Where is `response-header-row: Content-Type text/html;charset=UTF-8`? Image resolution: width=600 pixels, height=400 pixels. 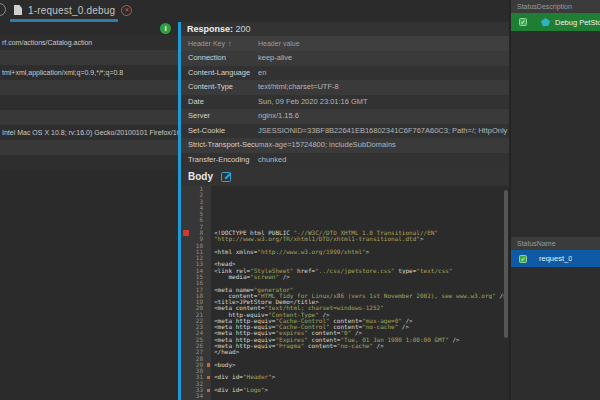 response-header-row: Content-Type text/html;charset=UTF-8 is located at coordinates (345, 88).